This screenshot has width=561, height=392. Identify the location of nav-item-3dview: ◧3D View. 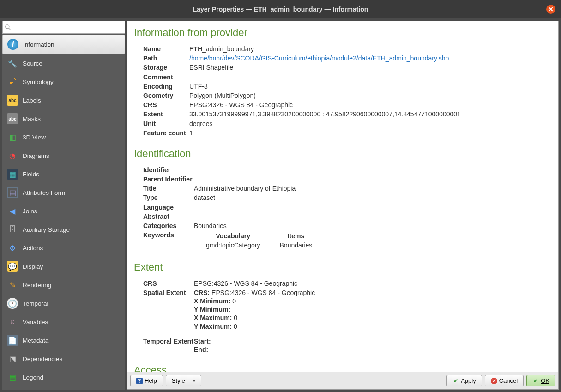
(64, 137).